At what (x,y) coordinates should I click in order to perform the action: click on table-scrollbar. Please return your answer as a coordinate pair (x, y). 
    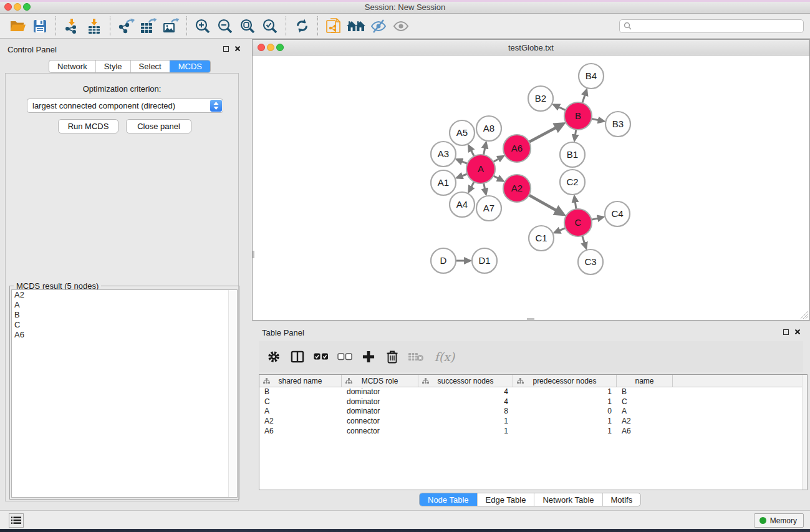
    Looking at the image, I should click on (804, 432).